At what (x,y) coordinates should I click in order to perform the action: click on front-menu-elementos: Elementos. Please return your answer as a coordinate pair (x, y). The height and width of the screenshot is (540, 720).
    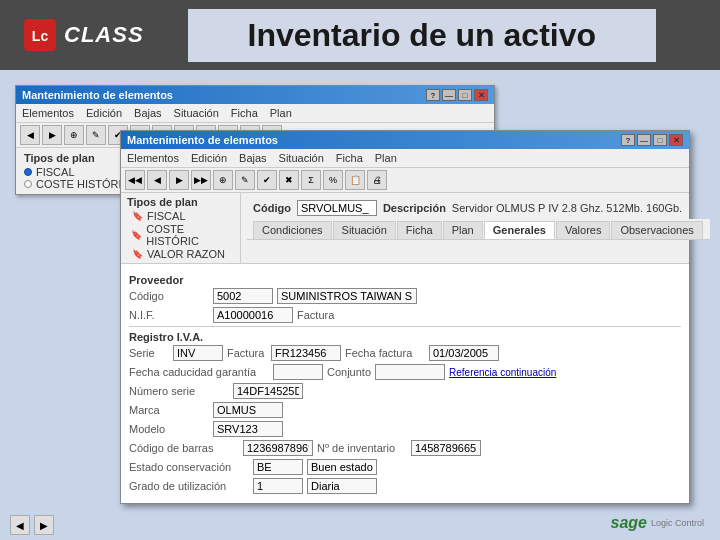
    Looking at the image, I should click on (153, 158).